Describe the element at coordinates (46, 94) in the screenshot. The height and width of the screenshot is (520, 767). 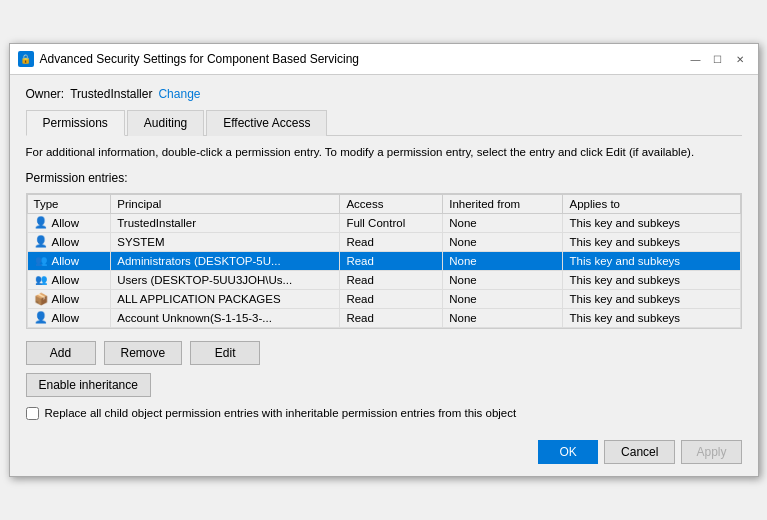
I see `owner-label: Owner:` at that location.